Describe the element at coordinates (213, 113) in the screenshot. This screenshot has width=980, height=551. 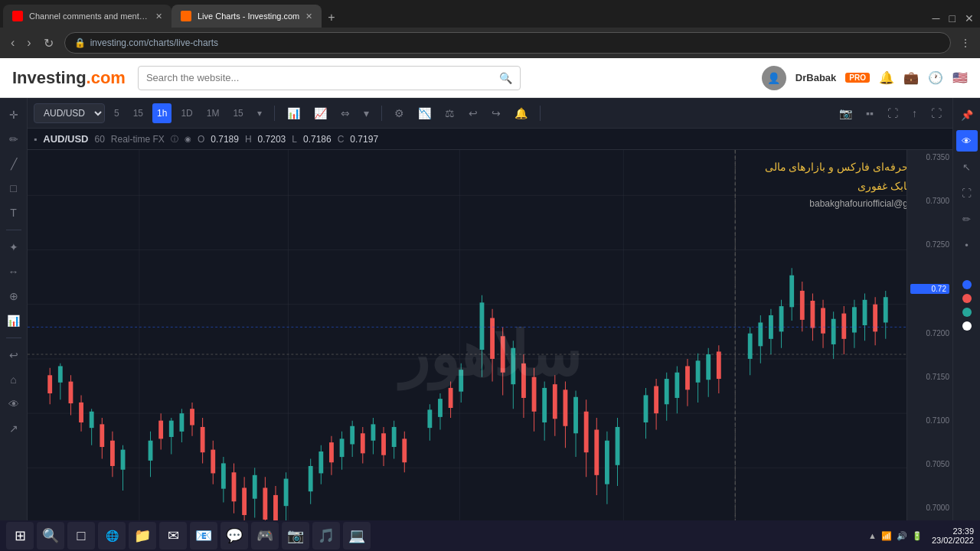
I see `timeframe-1m: 1M` at that location.